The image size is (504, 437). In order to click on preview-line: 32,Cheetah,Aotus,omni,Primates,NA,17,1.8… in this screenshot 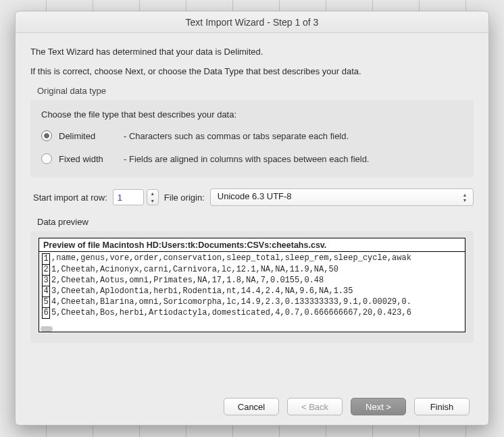, I will do `click(252, 281)`.